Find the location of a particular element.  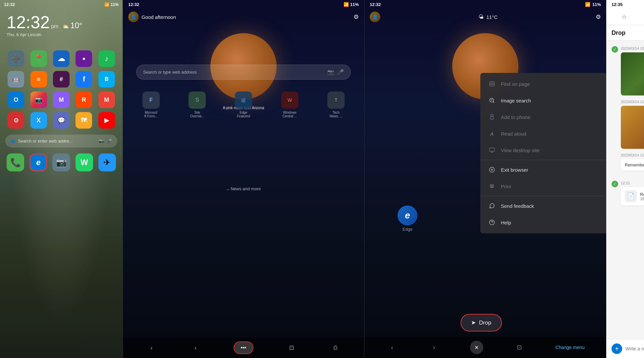

shortcut-edge-featured: ⊞ EdgeFeatured is located at coordinates (243, 105).